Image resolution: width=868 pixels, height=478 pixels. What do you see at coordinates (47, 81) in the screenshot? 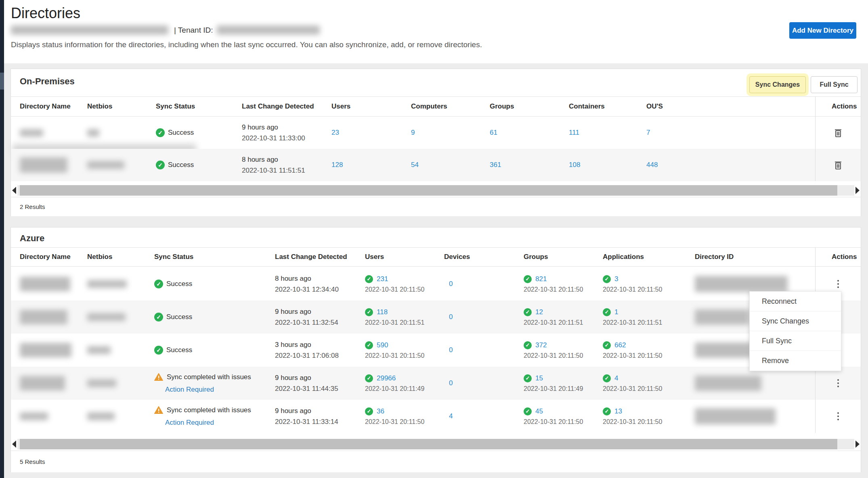
I see `on-premises-title: On-Premises` at bounding box center [47, 81].